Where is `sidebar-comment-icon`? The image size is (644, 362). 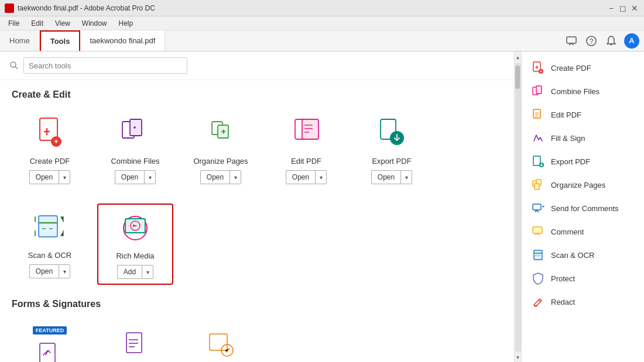
sidebar-comment-icon is located at coordinates (538, 232).